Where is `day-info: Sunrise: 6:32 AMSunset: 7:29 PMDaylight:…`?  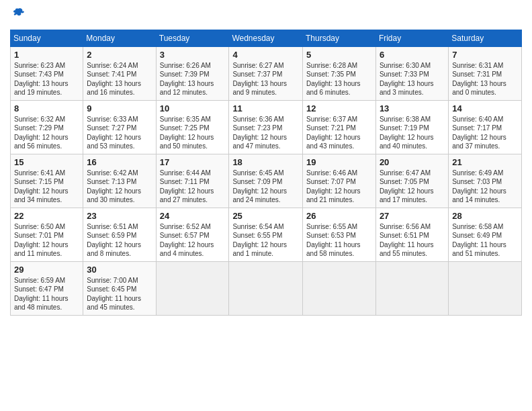
day-info: Sunrise: 6:32 AMSunset: 7:29 PMDaylight:… is located at coordinates (47, 133).